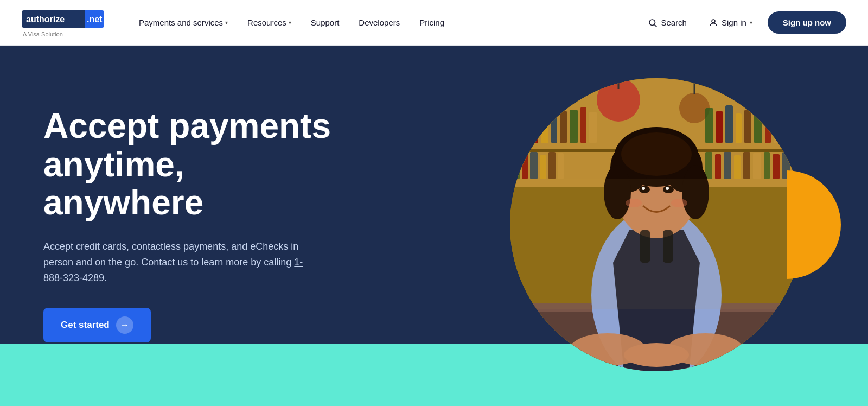  What do you see at coordinates (43, 34) in the screenshot?
I see `logo-subtitle: A Visa Solution` at bounding box center [43, 34].